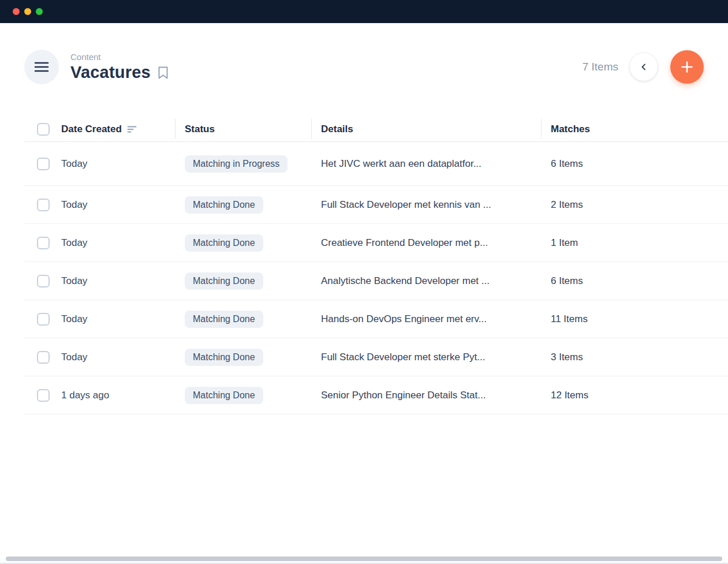  What do you see at coordinates (236, 164) in the screenshot?
I see `status-badge: Matching in Progress` at bounding box center [236, 164].